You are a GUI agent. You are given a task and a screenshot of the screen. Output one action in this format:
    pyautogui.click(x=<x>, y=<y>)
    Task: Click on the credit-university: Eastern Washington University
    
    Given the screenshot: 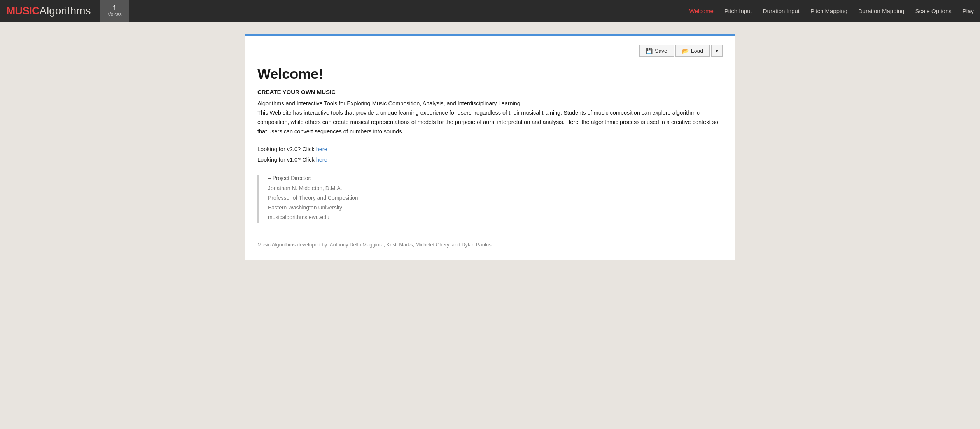 What is the action you would take?
    pyautogui.click(x=495, y=208)
    